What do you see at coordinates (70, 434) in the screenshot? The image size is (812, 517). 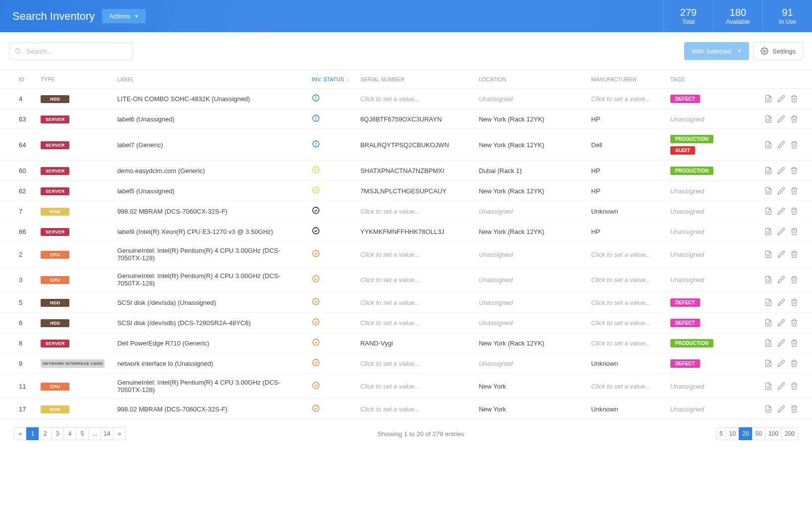 I see `pager-page-4: 4` at bounding box center [70, 434].